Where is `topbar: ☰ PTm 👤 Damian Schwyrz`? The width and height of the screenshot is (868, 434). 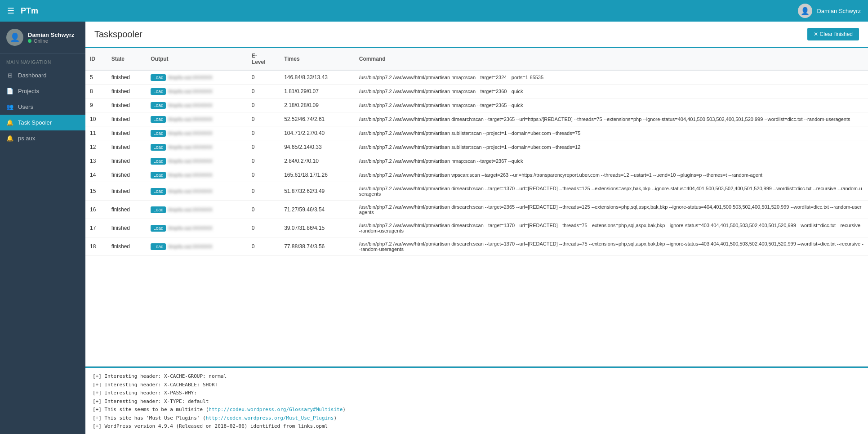 topbar: ☰ PTm 👤 Damian Schwyrz is located at coordinates (434, 11).